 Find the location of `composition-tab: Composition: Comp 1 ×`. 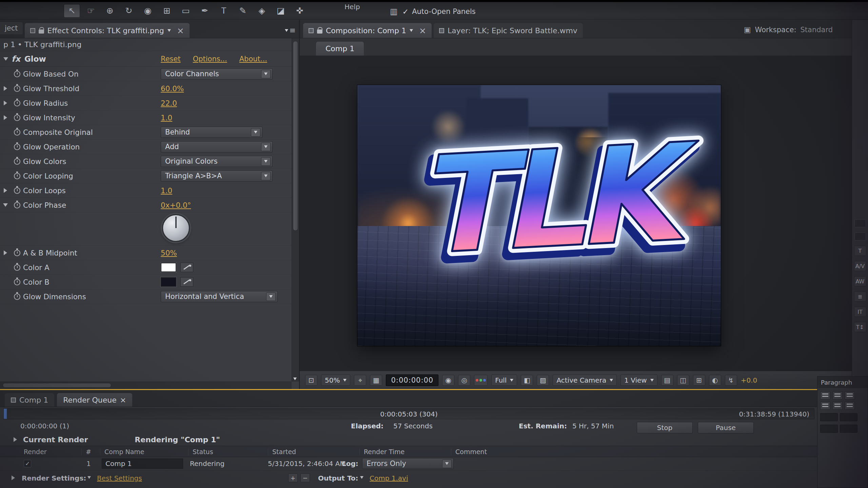

composition-tab: Composition: Comp 1 × is located at coordinates (368, 30).